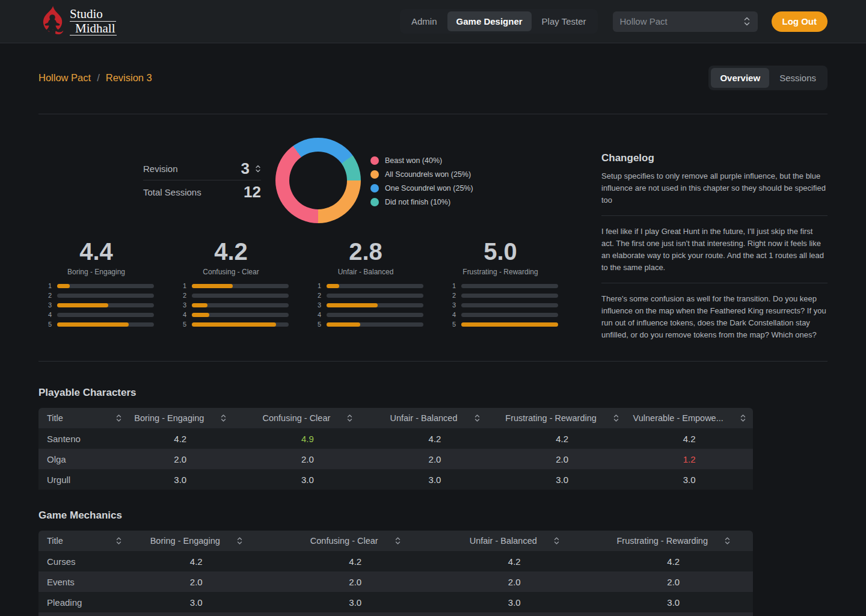 Image resolution: width=866 pixels, height=616 pixels. What do you see at coordinates (129, 78) in the screenshot?
I see `breadcrumb-revision: Revision 3` at bounding box center [129, 78].